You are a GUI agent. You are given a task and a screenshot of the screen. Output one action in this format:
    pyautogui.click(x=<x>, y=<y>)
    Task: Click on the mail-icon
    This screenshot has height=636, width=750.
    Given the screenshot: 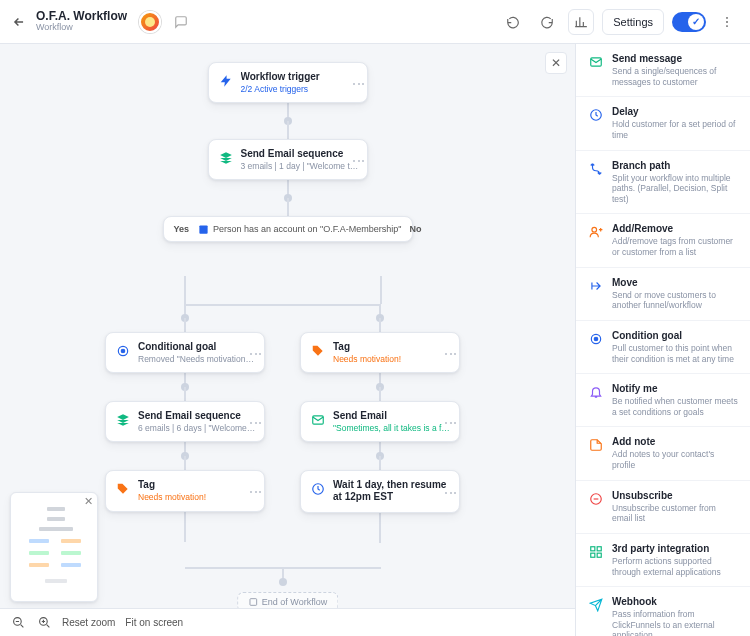 What is the action you would take?
    pyautogui.click(x=318, y=420)
    